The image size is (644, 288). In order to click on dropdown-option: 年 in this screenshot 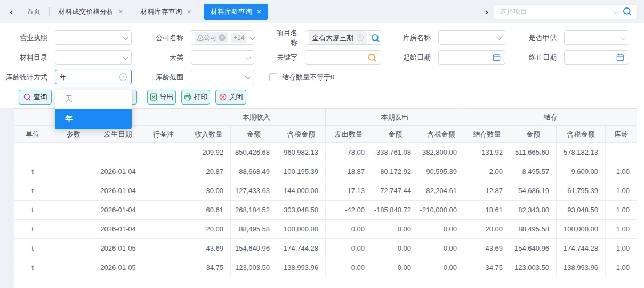, I will do `click(93, 119)`.